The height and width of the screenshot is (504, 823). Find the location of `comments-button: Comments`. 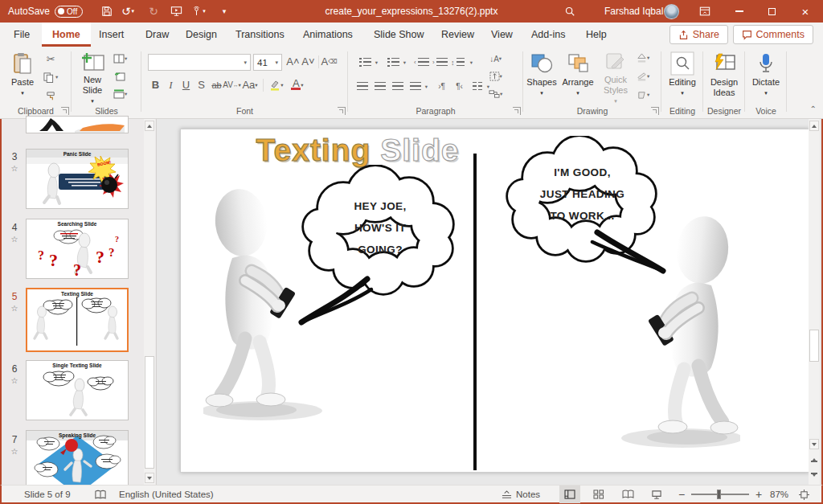

comments-button: Comments is located at coordinates (773, 35).